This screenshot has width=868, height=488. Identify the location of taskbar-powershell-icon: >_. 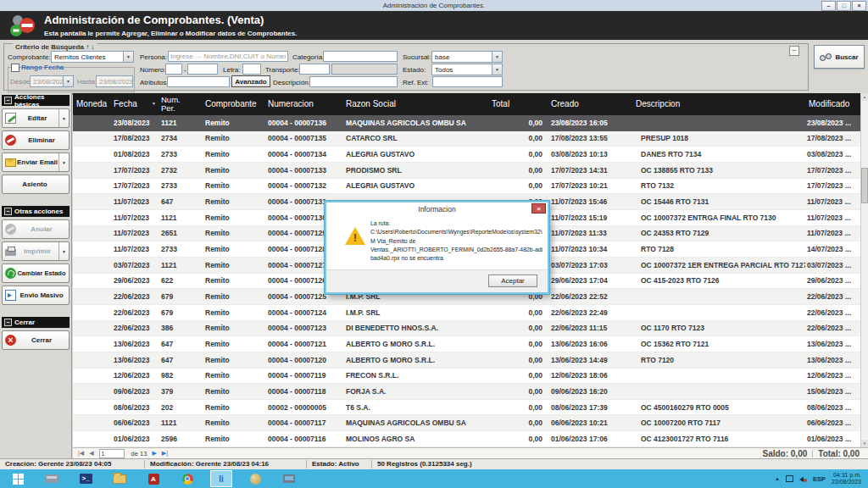
(86, 479).